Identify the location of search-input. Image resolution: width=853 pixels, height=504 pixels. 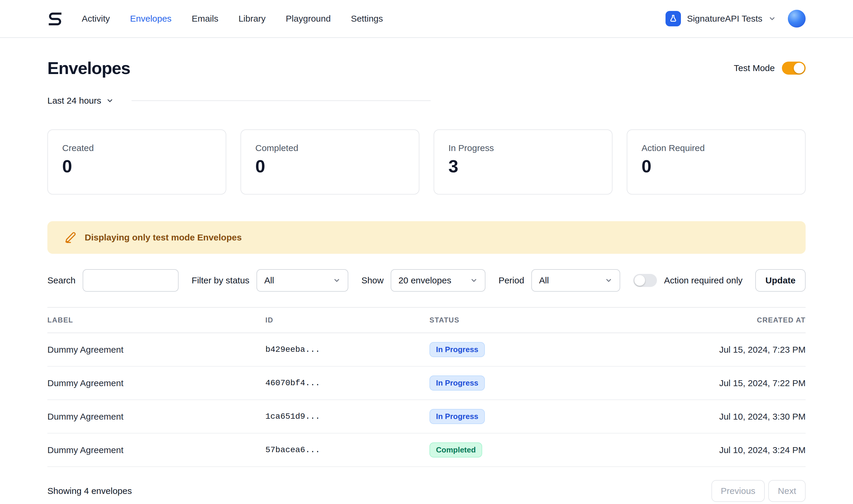
(130, 281).